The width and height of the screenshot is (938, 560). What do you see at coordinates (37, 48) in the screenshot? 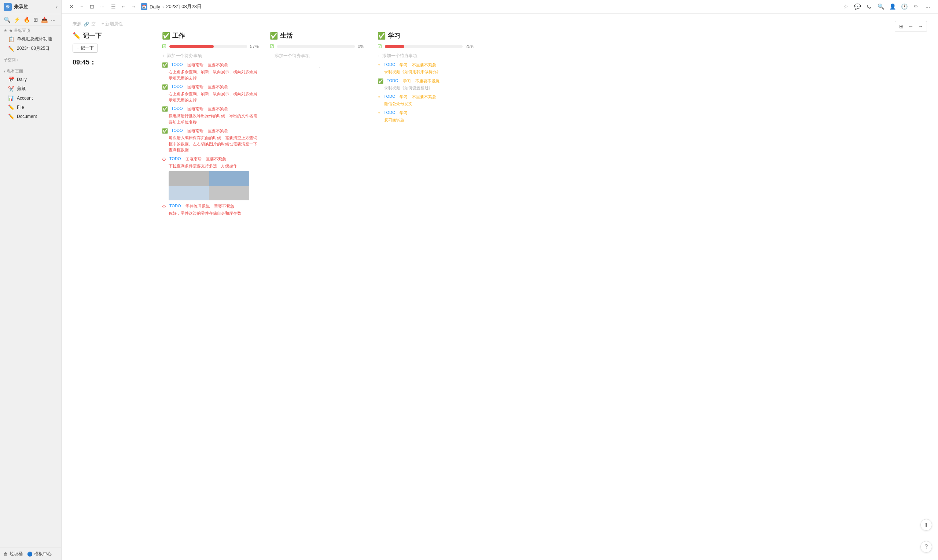
I see `sidebar-item-label: 2023年08月25日` at bounding box center [37, 48].